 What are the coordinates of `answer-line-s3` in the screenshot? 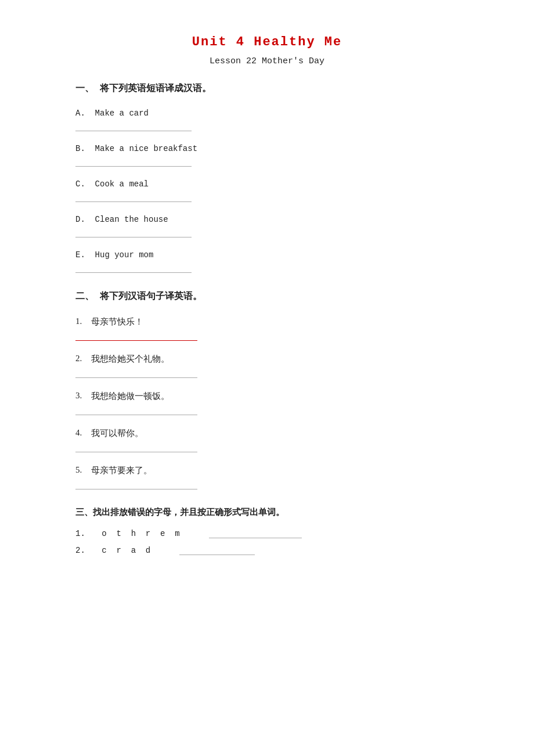 It's located at (136, 415).